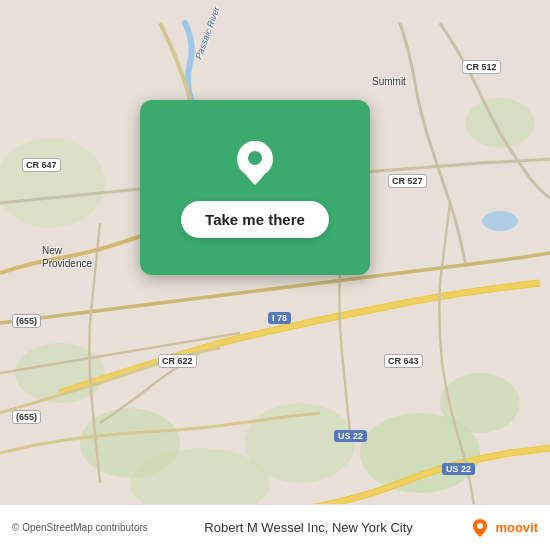  I want to click on road-label-i78: I 78, so click(280, 318).